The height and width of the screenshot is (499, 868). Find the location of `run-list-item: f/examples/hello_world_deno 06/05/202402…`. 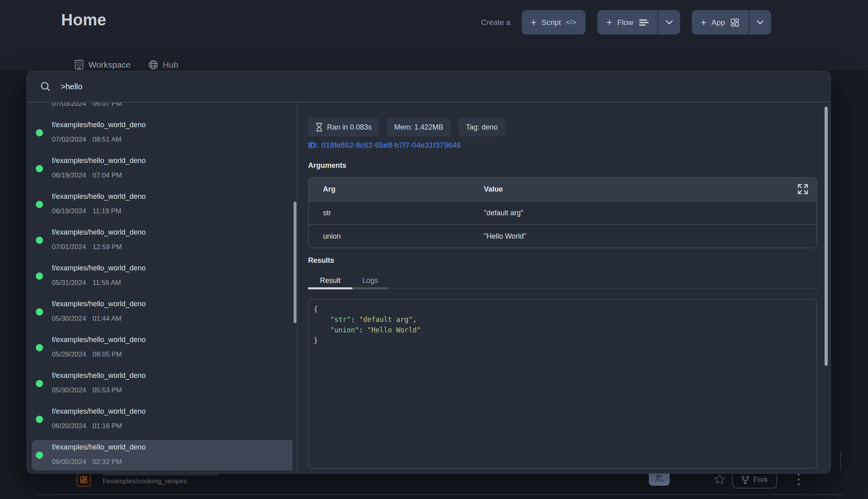

run-list-item: f/examples/hello_world_deno 06/05/202402… is located at coordinates (162, 455).